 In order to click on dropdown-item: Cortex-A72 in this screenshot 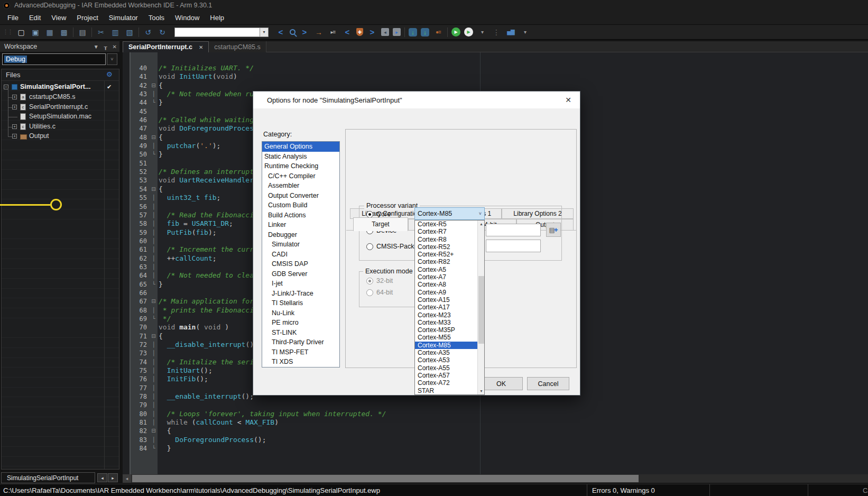, I will do `click(446, 383)`.